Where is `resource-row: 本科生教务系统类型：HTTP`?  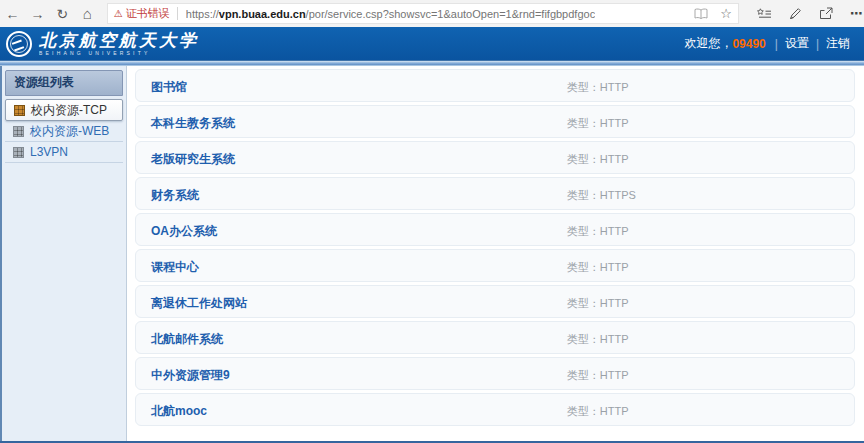 resource-row: 本科生教务系统类型：HTTP is located at coordinates (495, 122).